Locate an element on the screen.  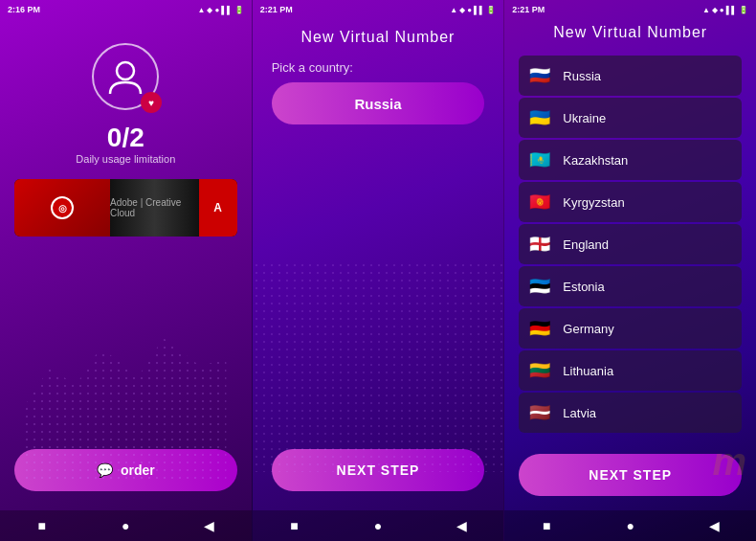
country-item: 🇱🇹Lithuania is located at coordinates (630, 371).